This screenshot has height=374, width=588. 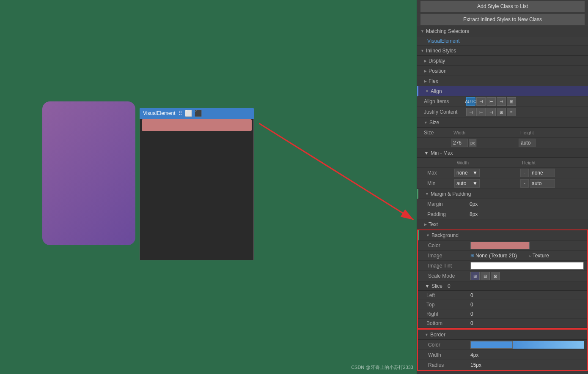 I want to click on flex-arrow: ▶, so click(x=426, y=81).